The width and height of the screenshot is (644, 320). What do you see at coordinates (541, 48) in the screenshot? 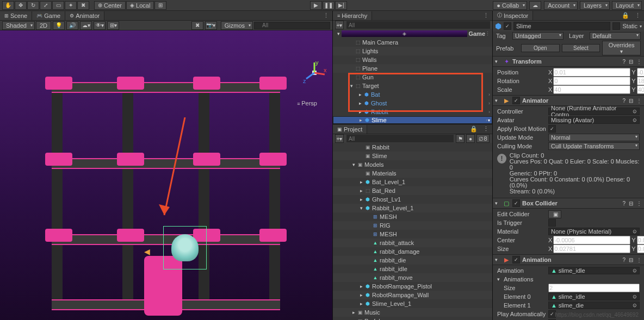
I see `open-button: Open` at bounding box center [541, 48].